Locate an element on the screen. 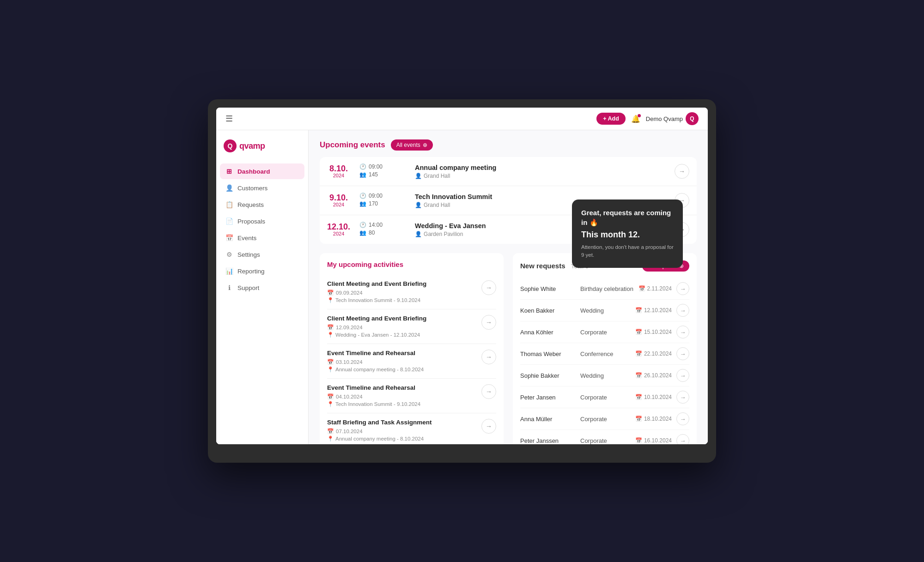 The width and height of the screenshot is (924, 562). top-bar-right: + Add 🔔 Demo Qvamp Q is located at coordinates (648, 119).